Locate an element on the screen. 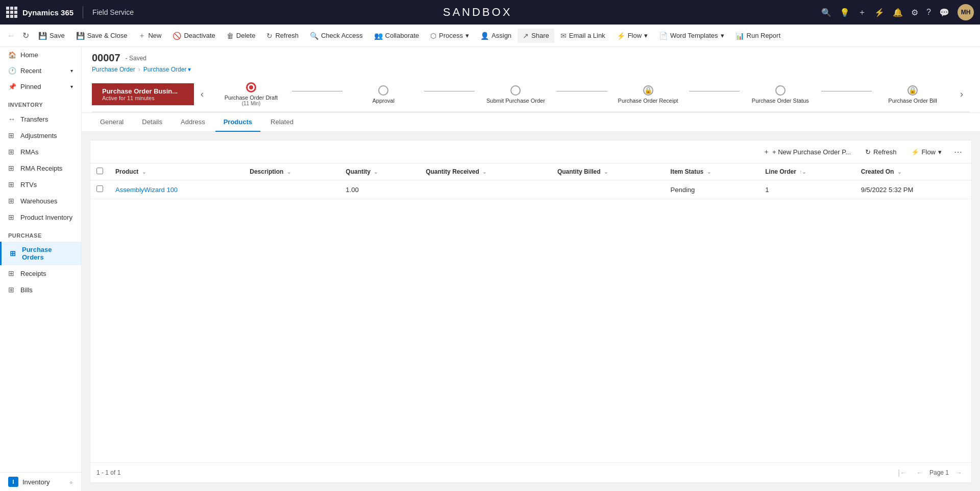 The height and width of the screenshot is (491, 980). grid-more-button: ⋯ is located at coordinates (958, 152).